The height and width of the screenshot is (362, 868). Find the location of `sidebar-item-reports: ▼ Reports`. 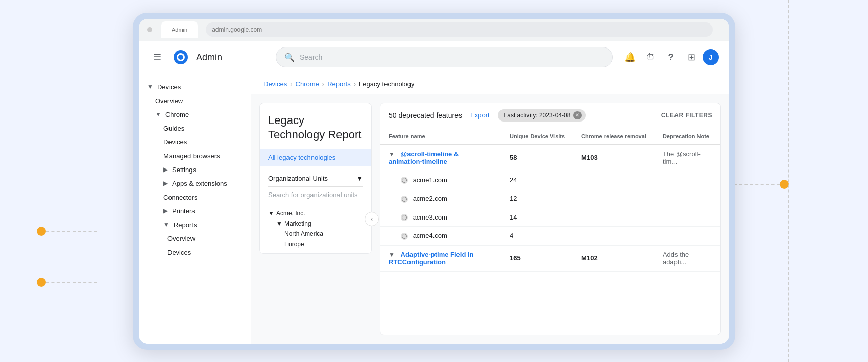

sidebar-item-reports: ▼ Reports is located at coordinates (195, 225).